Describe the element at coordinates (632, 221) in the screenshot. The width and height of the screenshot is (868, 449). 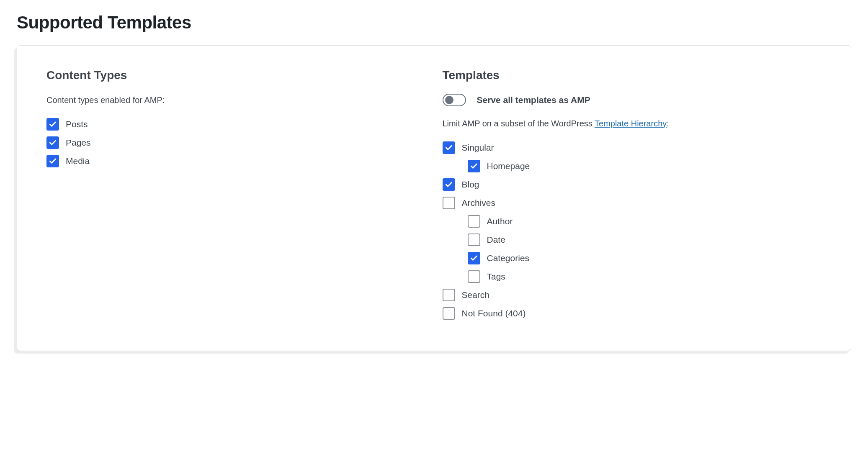
I see `template-row: Author` at that location.